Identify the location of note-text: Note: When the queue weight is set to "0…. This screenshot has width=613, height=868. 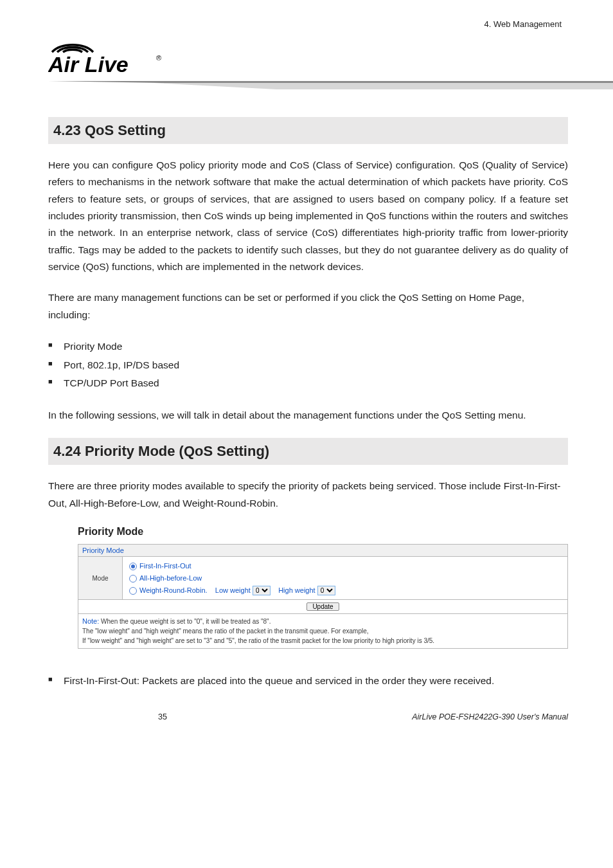
(323, 631).